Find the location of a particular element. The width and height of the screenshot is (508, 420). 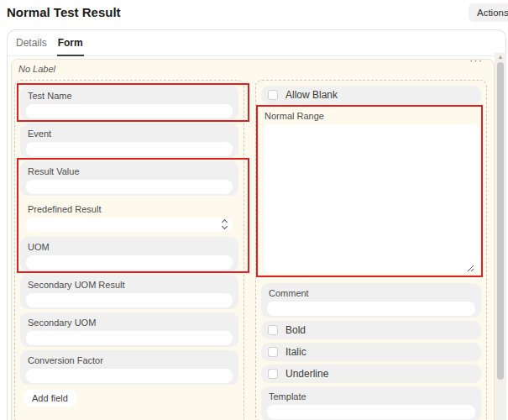

italic-checkbox is located at coordinates (273, 352).